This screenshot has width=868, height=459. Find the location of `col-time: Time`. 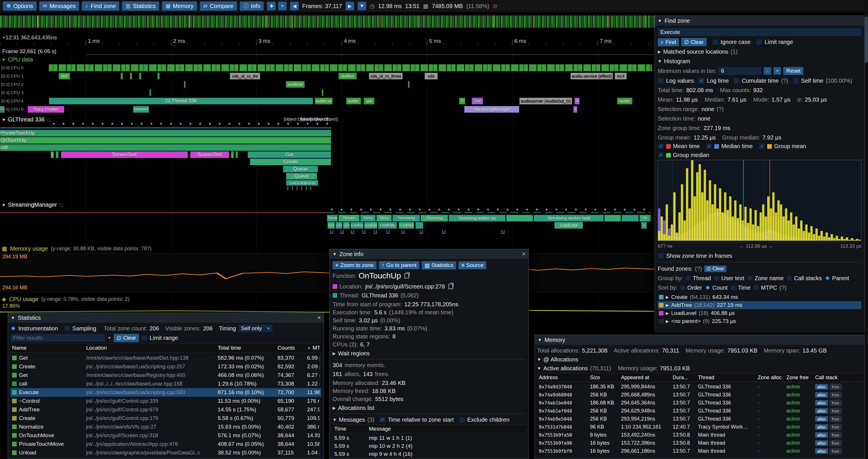

col-time: Time is located at coordinates (350, 429).